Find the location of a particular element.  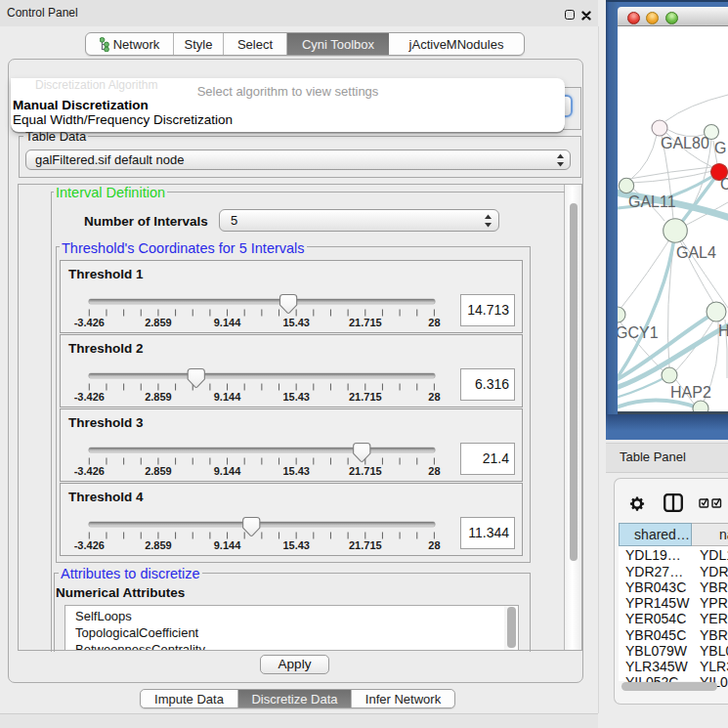

svg-text: H is located at coordinates (723, 330).